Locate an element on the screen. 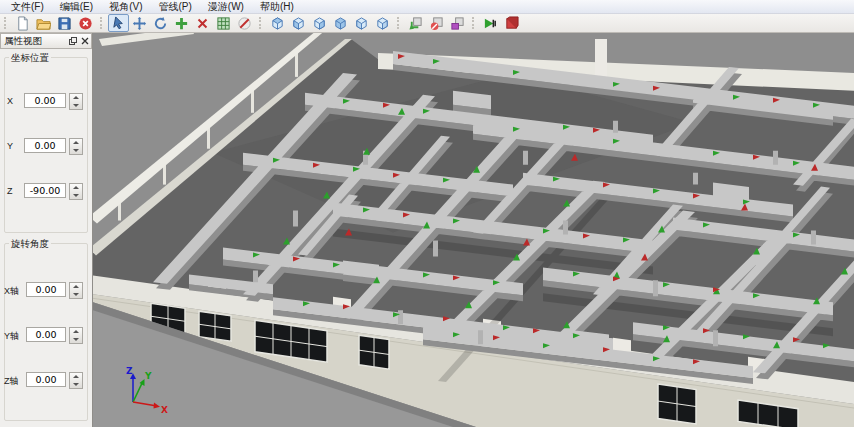  menu-file: 文件(F) is located at coordinates (28, 6).